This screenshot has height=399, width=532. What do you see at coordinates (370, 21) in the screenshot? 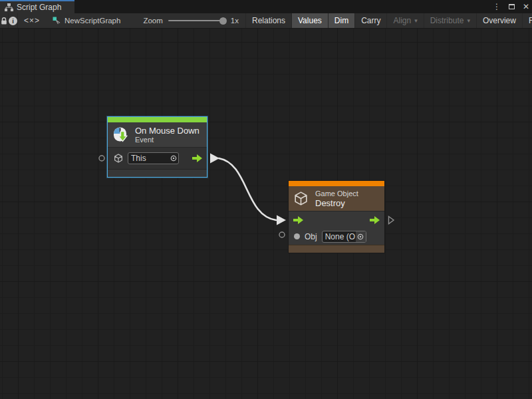
I see `carry-button: Carry` at bounding box center [370, 21].